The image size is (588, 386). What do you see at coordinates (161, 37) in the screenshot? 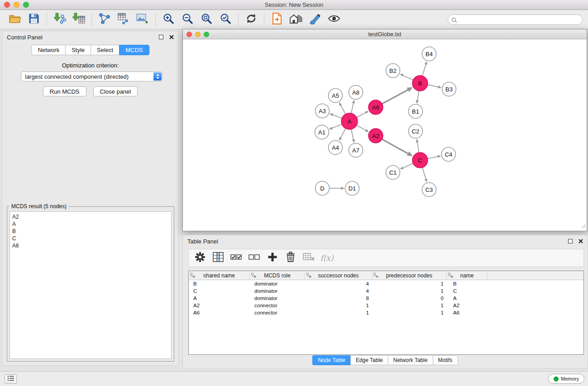
I see `float-panel-icon` at bounding box center [161, 37].